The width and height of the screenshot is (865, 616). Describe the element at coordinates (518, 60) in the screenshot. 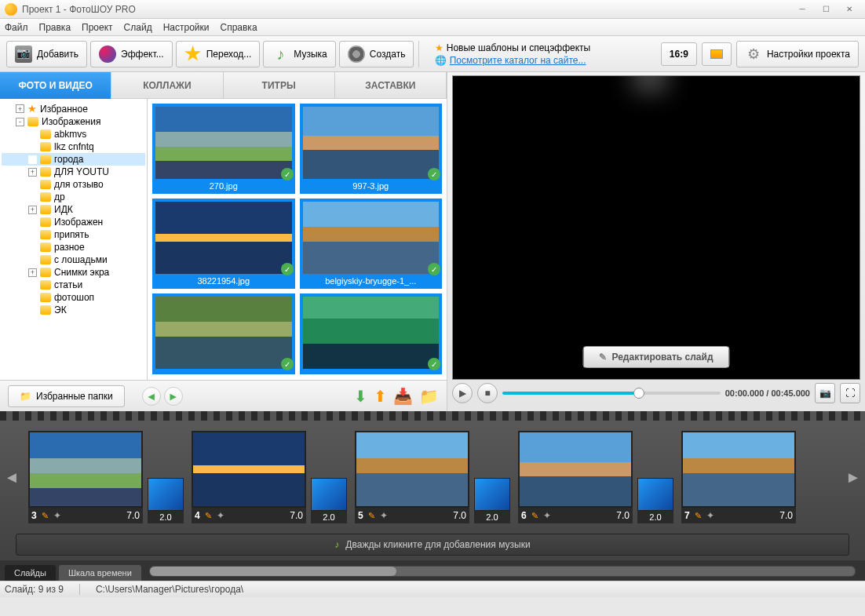

I see `catalog-link: Посмотрите каталог на сайте...` at that location.